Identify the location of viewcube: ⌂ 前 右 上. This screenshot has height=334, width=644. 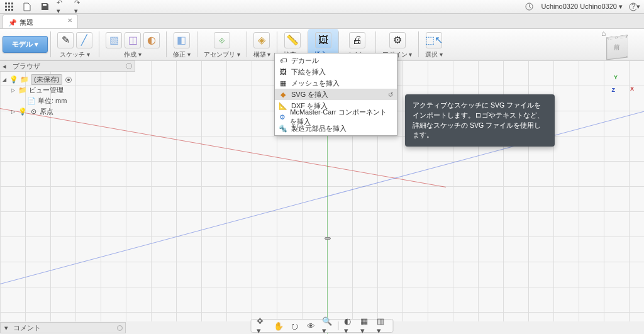
(620, 52).